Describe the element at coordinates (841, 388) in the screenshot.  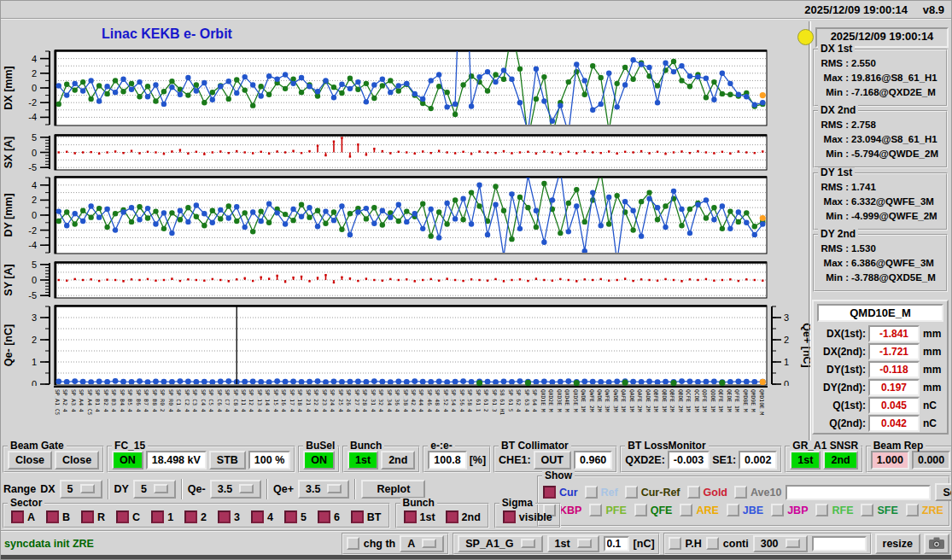
I see `monitor-row-label: DY(2nd):` at that location.